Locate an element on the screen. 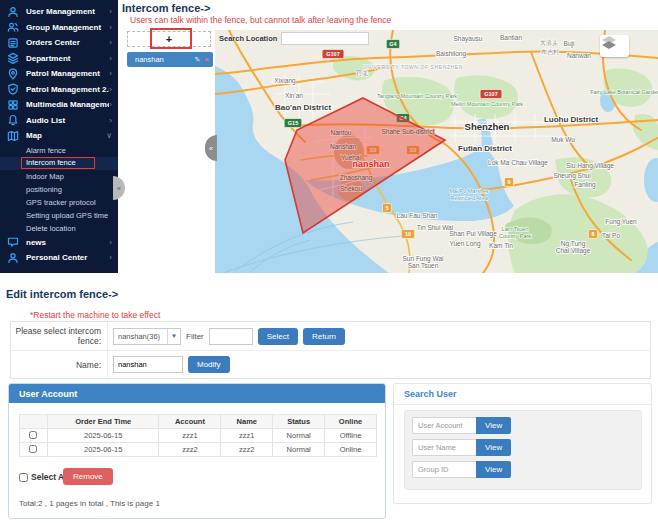 This screenshot has height=523, width=658. sidebar-item-label: User Management is located at coordinates (68, 12).